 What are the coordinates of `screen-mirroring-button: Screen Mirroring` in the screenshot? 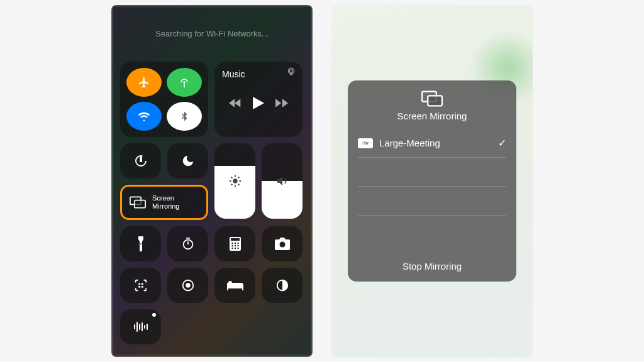 It's located at (164, 202).